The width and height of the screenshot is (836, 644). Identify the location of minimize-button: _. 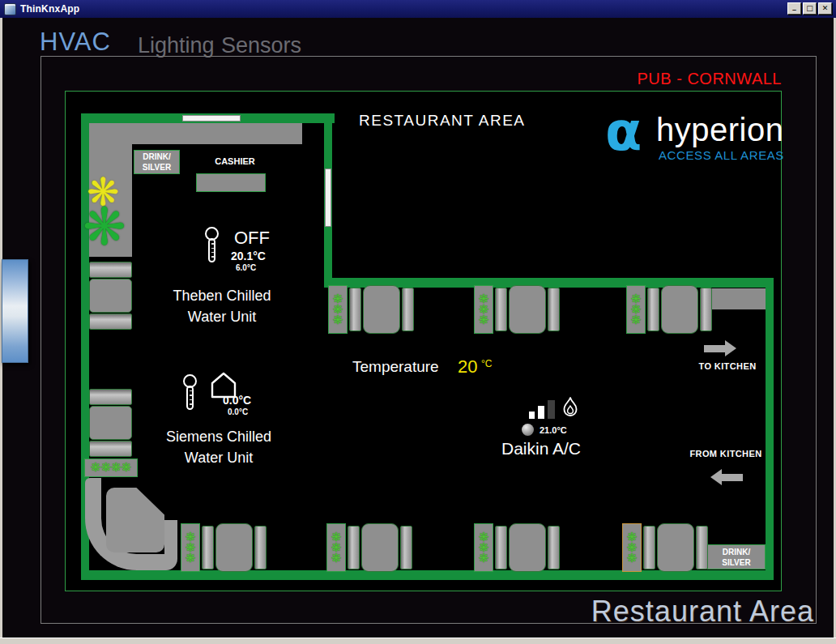
(794, 8).